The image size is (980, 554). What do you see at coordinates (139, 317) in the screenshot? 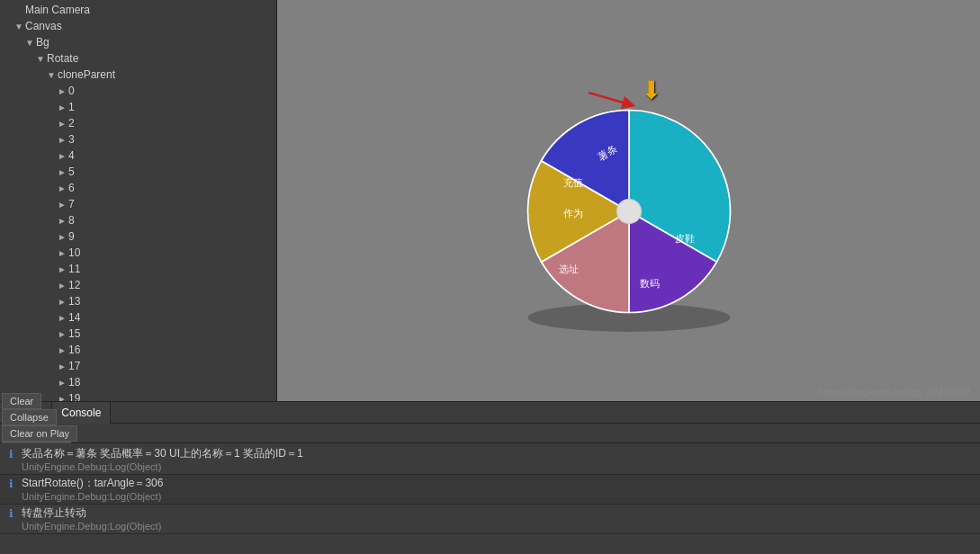
I see `hierarchy-item: ►14` at bounding box center [139, 317].